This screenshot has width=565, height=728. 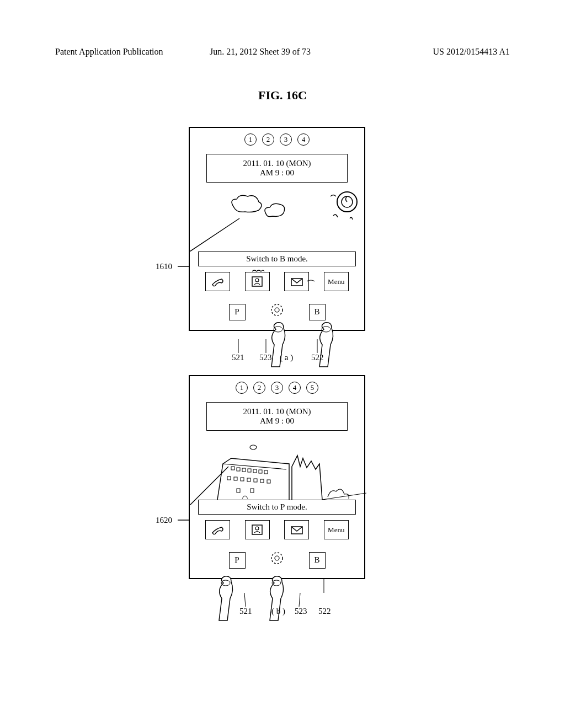 I want to click on leader-521b, so click(x=246, y=600).